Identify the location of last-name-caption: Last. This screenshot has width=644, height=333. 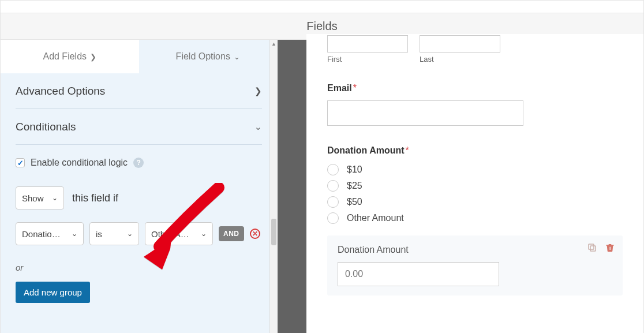
(460, 59).